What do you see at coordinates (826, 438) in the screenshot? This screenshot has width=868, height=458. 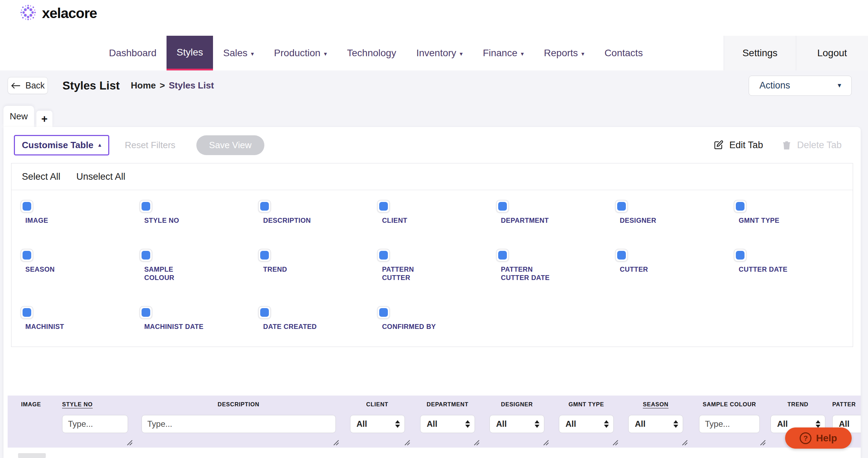 I see `help-label: Help` at bounding box center [826, 438].